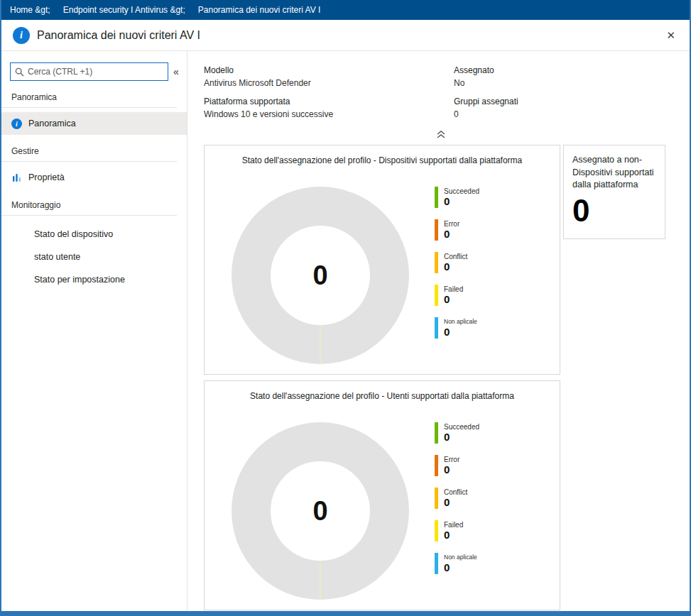 The width and height of the screenshot is (691, 616). I want to click on breadcrumb-item-home: Home &gt;, so click(30, 10).